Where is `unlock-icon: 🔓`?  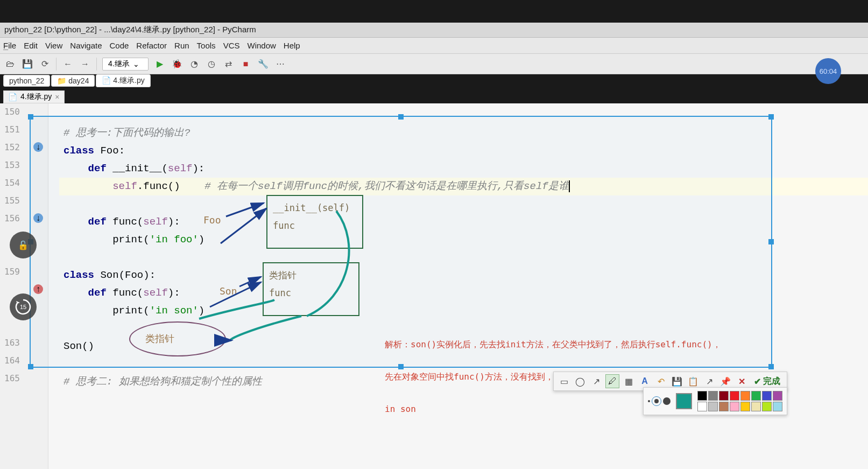
unlock-icon: 🔓 is located at coordinates (23, 246).